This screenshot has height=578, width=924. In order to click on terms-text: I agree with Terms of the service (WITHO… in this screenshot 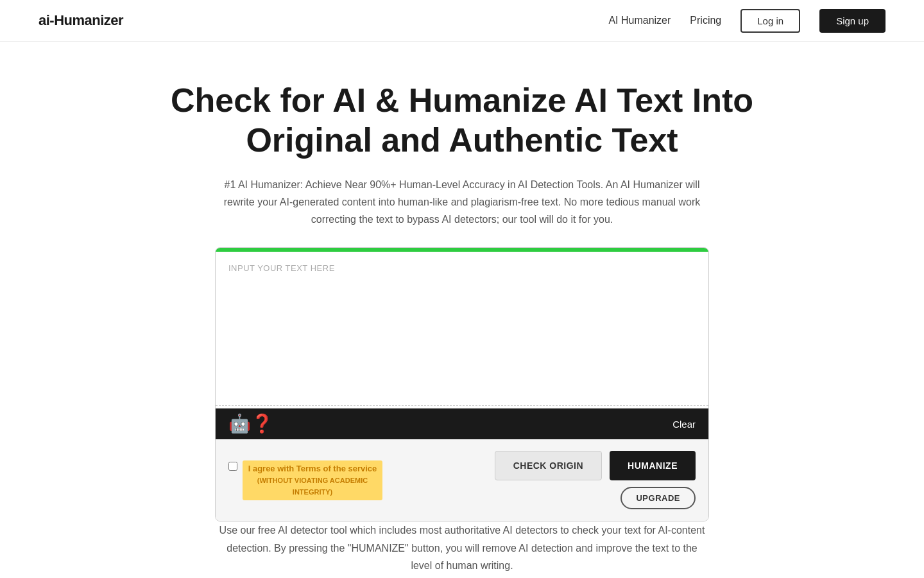, I will do `click(312, 480)`.